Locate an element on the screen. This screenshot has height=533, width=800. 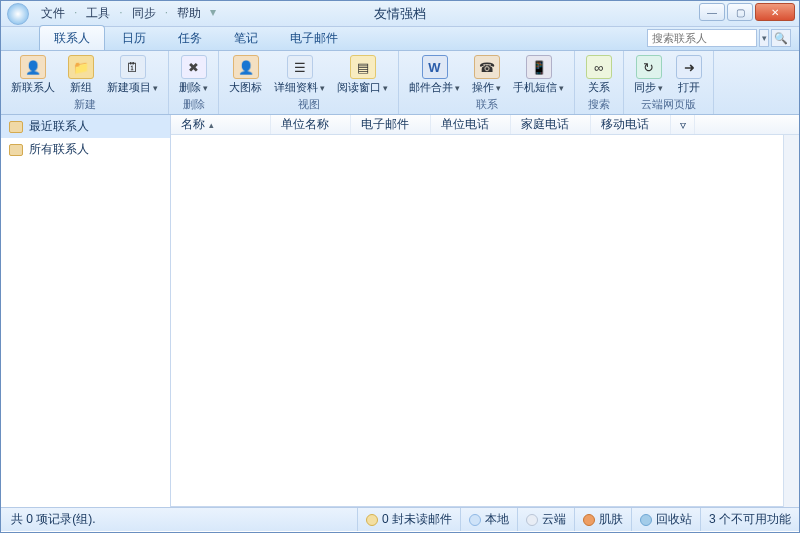
search-button: 🔍 is located at coordinates (781, 38).